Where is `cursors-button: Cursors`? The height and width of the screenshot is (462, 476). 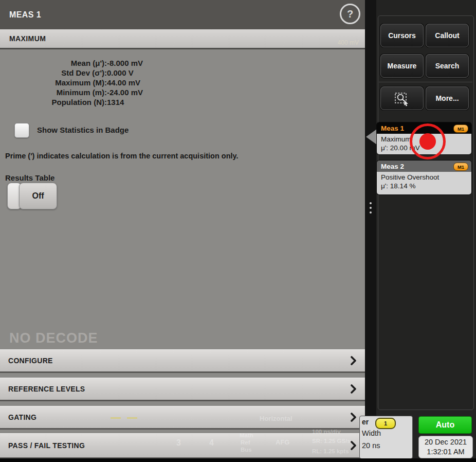
cursors-button: Cursors is located at coordinates (402, 35).